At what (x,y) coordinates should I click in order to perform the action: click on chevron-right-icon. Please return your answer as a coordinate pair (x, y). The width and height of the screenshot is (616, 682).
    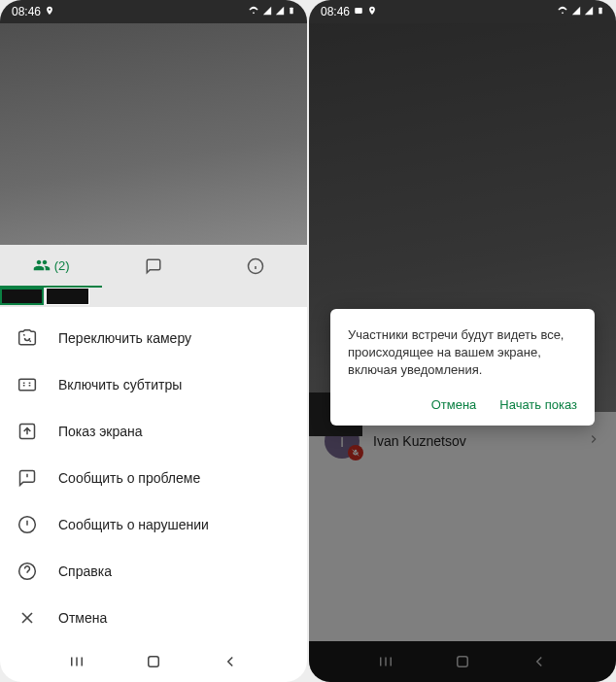
    Looking at the image, I should click on (594, 441).